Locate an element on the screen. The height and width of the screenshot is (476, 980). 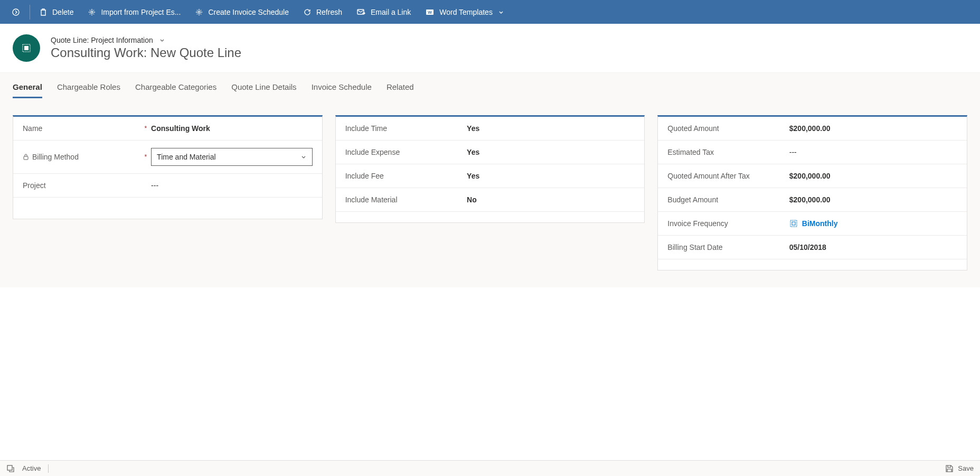
breadcrumb: Quote Line: Project Information is located at coordinates (146, 40).